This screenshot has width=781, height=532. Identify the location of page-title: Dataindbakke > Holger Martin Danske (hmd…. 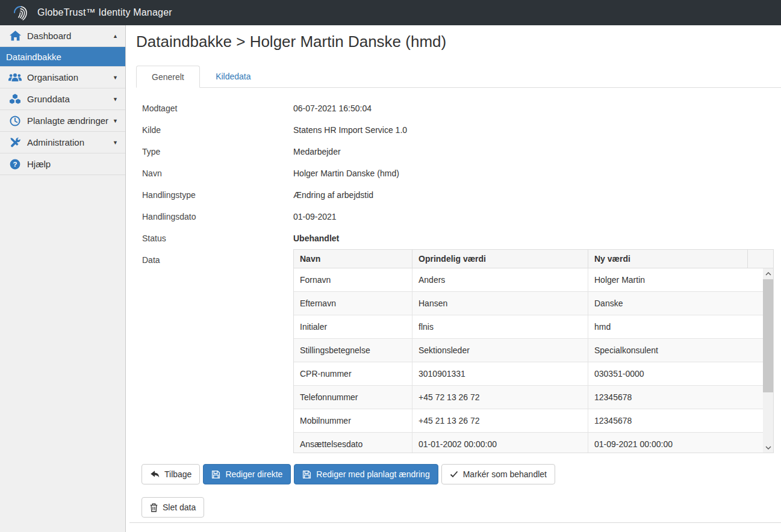
(291, 42).